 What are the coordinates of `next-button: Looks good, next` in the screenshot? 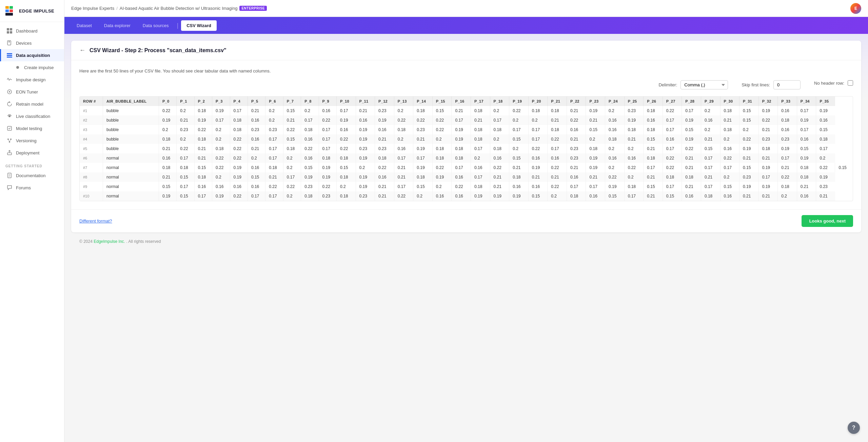 It's located at (827, 221).